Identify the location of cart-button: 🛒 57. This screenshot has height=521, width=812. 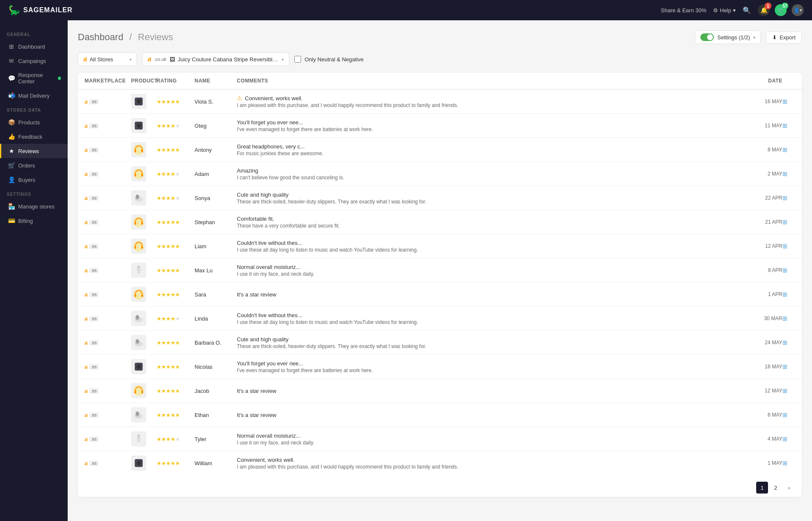
(781, 10).